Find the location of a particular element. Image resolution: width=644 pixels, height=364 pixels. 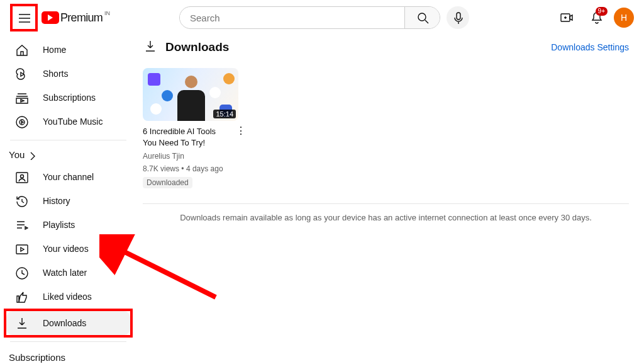

sidebar-item-shorts: Shorts is located at coordinates (68, 74).